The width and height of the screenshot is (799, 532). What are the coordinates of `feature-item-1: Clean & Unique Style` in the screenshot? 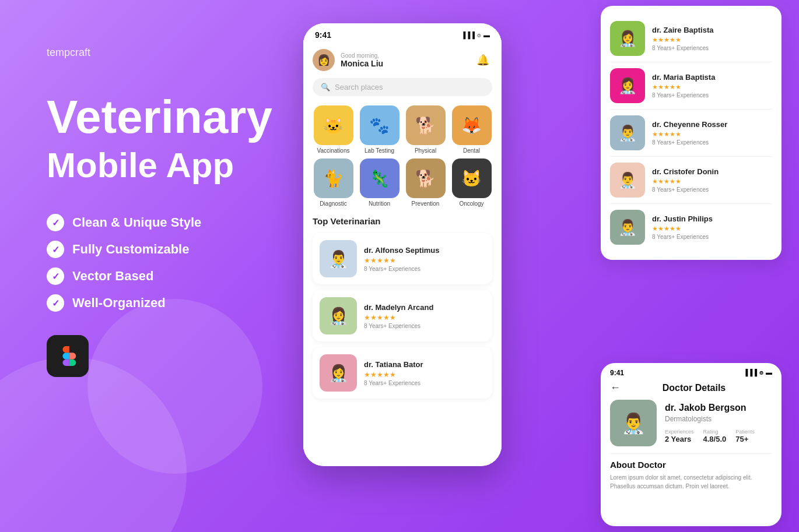 It's located at (169, 223).